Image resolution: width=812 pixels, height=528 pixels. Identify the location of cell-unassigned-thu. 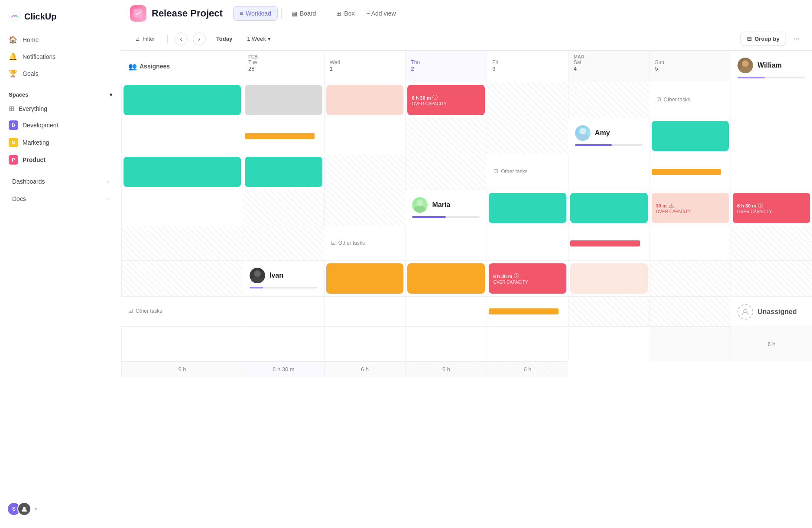
(365, 344).